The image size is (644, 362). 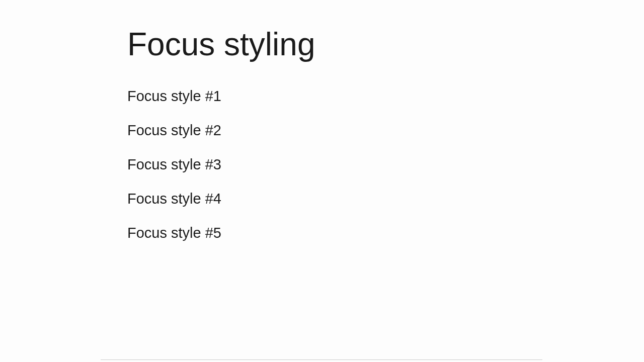 I want to click on focus-style-link-4: Focus style #4, so click(x=174, y=199).